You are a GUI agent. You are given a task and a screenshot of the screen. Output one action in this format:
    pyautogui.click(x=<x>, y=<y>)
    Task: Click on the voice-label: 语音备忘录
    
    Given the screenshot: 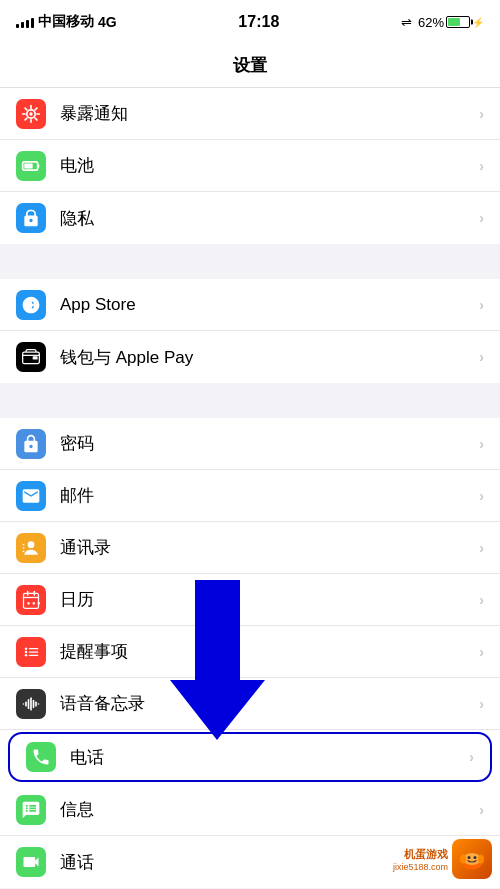 What is the action you would take?
    pyautogui.click(x=270, y=704)
    